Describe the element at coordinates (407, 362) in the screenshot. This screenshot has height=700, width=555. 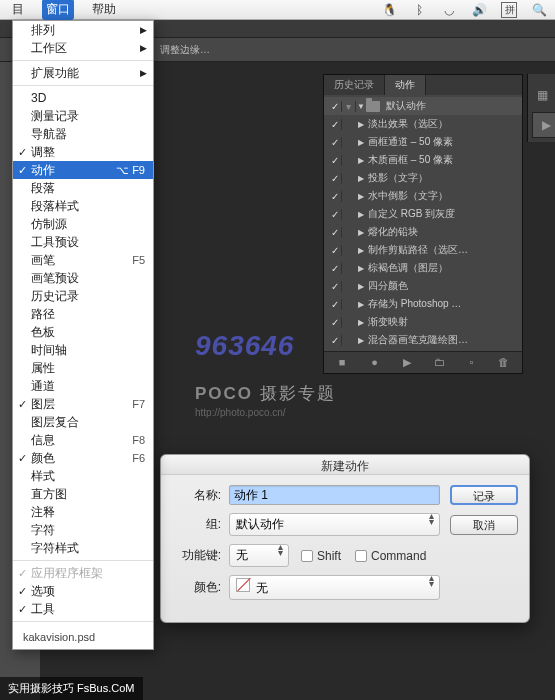
I see `play-icon: ▶` at that location.